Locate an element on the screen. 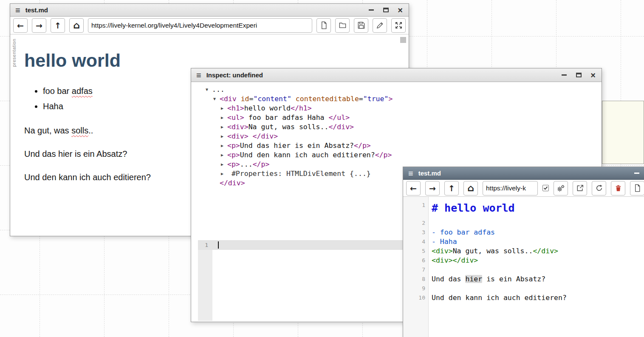 The height and width of the screenshot is (337, 644). save-button is located at coordinates (361, 25).